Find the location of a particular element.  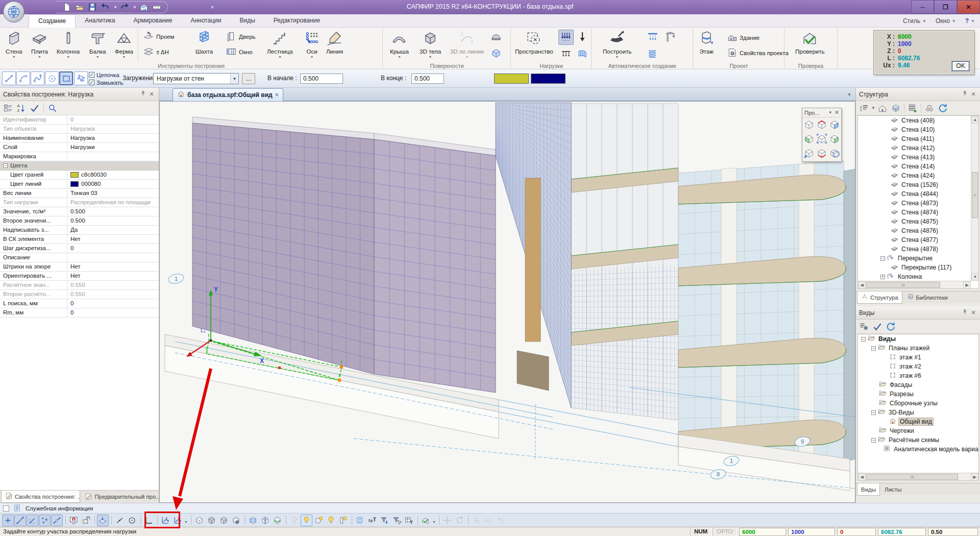

scroll-left-icon: ◀ is located at coordinates (862, 285).